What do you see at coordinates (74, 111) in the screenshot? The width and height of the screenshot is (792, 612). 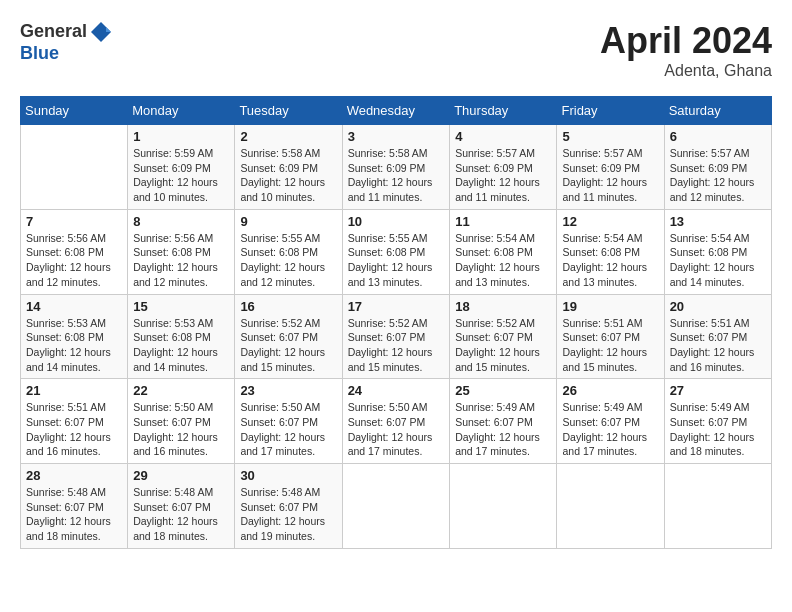 I see `weekday-header-sunday: Sunday` at bounding box center [74, 111].